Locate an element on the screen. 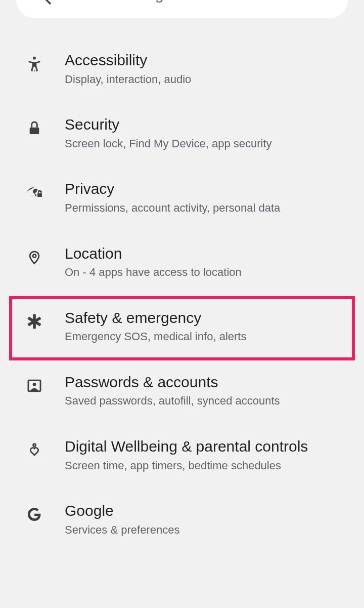 The width and height of the screenshot is (364, 608). chevron-left-icon is located at coordinates (51, 6).